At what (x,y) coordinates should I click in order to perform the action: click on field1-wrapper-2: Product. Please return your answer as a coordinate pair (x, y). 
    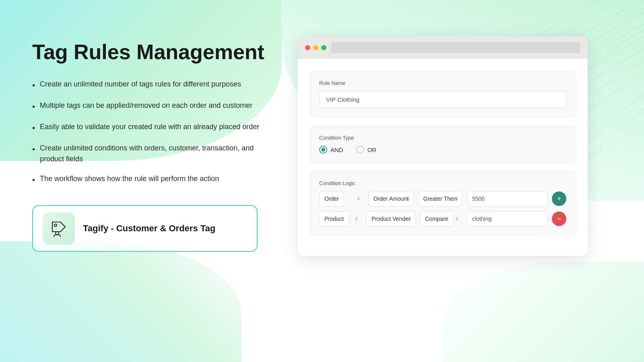
    Looking at the image, I should click on (341, 219).